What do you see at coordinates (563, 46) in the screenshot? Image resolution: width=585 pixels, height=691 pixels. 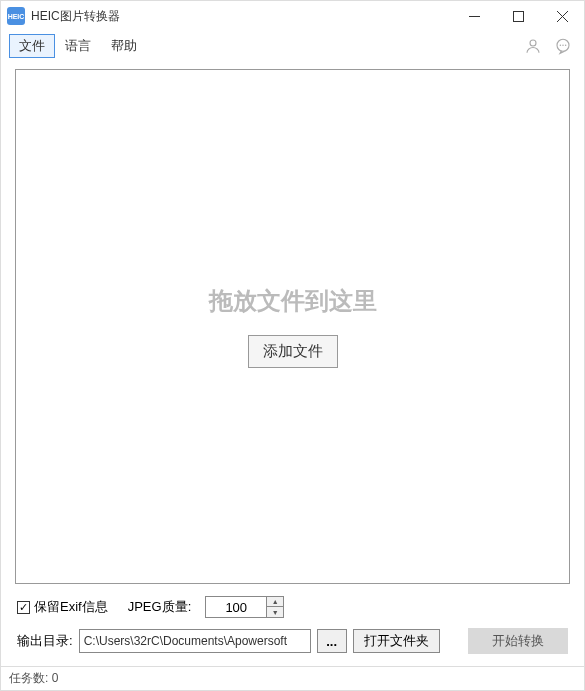 I see `chat-icon` at bounding box center [563, 46].